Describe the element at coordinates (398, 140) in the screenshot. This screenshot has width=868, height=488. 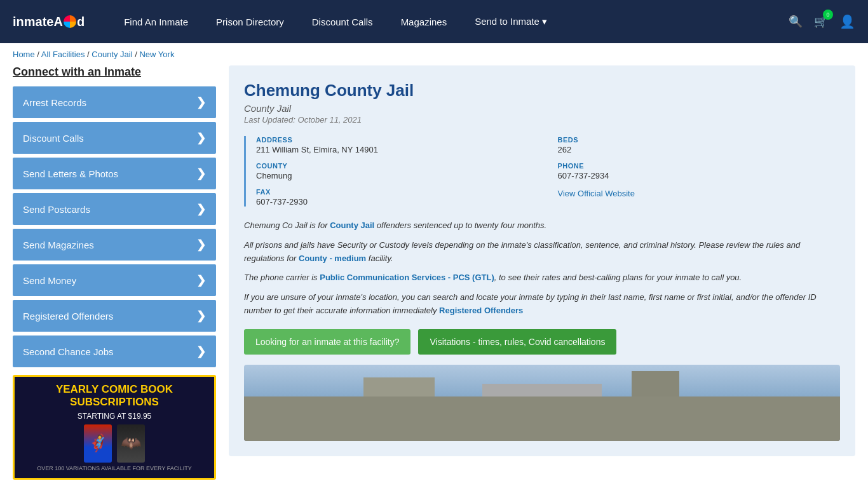
I see `address-label: ADDRESS` at that location.